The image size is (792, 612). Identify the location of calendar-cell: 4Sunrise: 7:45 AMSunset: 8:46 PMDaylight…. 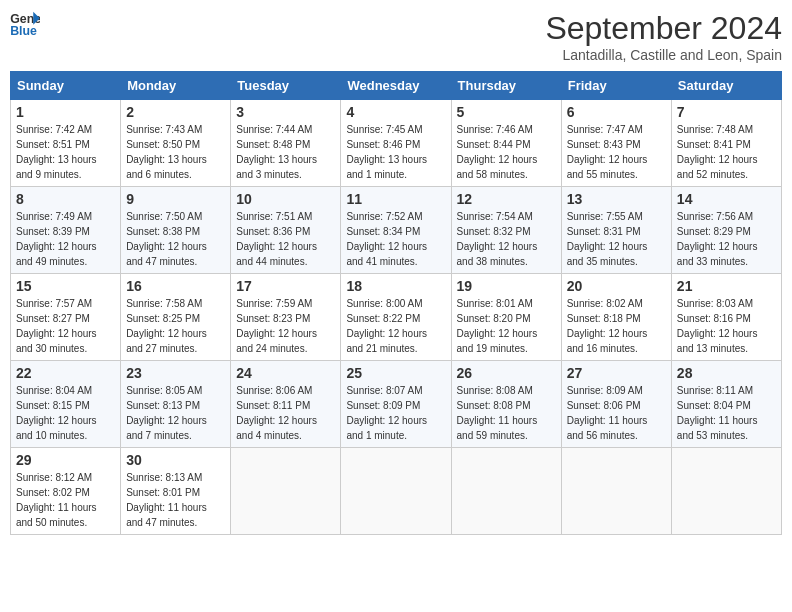
(396, 144).